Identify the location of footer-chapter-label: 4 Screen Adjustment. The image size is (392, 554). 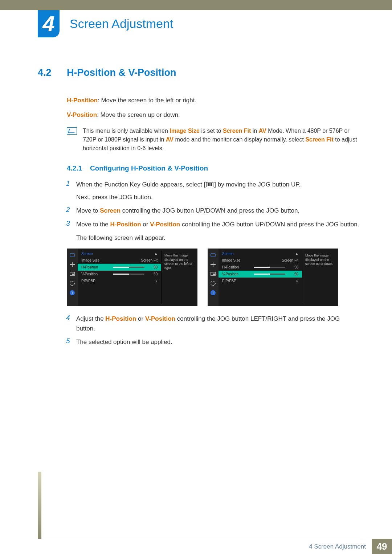
(338, 547).